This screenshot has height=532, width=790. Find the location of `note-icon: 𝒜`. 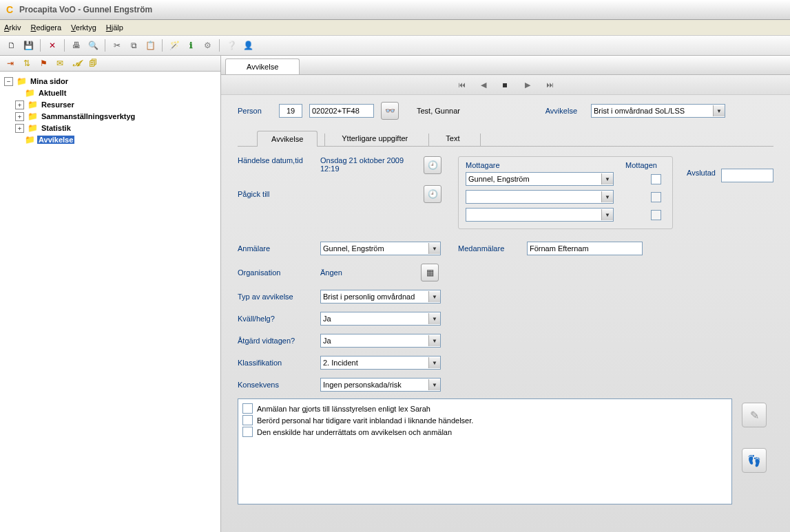

note-icon: 𝒜 is located at coordinates (76, 63).